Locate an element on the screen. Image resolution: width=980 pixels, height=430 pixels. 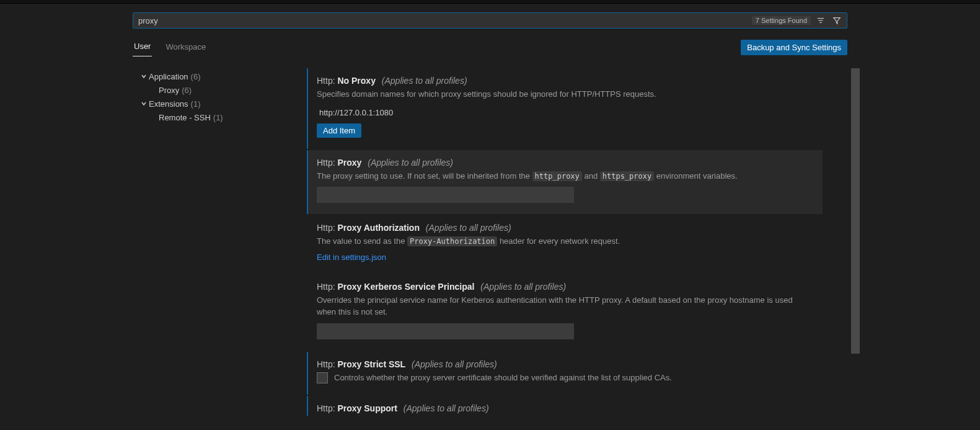
toc-label: Remote - SSH is located at coordinates (185, 118).